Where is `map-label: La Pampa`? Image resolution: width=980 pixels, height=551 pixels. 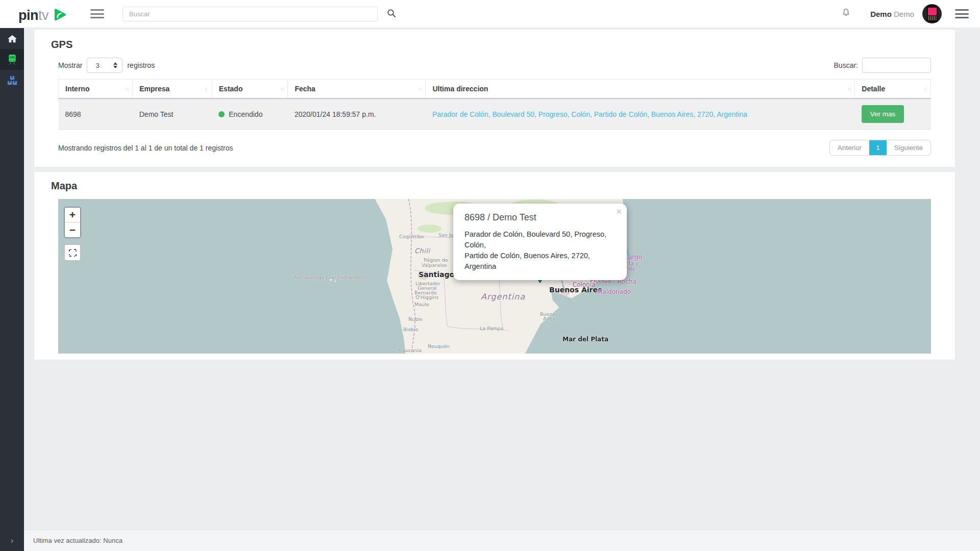 map-label: La Pampa is located at coordinates (492, 329).